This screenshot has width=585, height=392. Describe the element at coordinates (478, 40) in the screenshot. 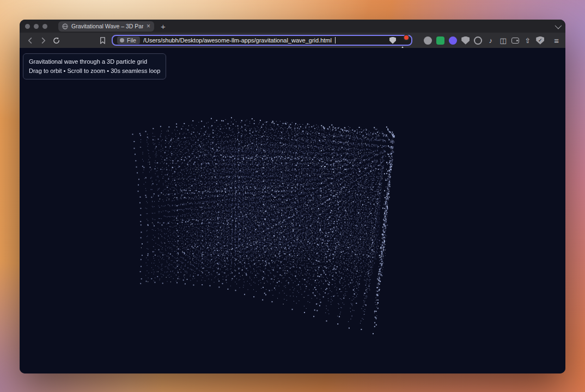

I see `ring-extension-icon` at that location.